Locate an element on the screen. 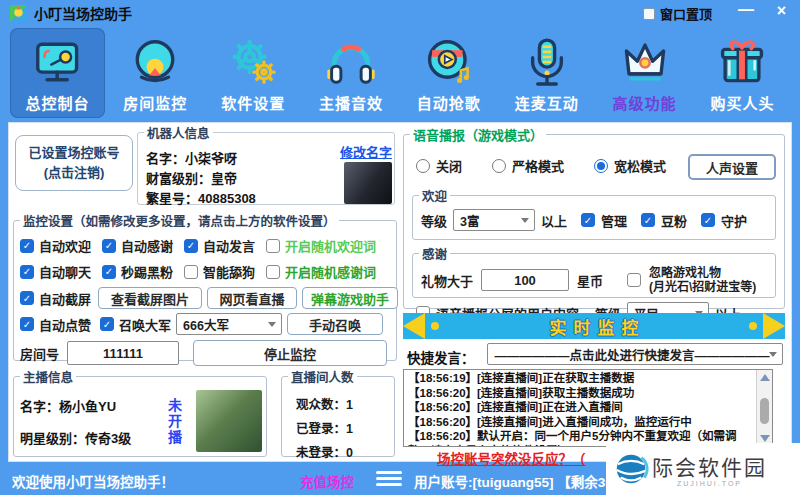 This screenshot has height=495, width=800. mode-loose-radio is located at coordinates (601, 166).